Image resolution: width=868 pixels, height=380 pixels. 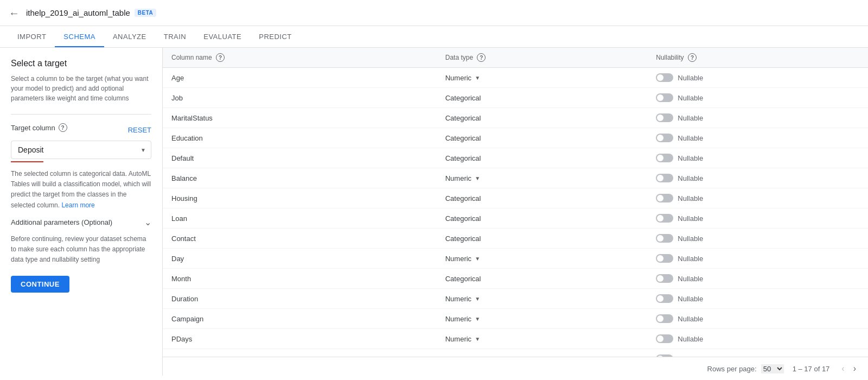 What do you see at coordinates (63, 128) in the screenshot?
I see `target-column-help-icon: ?` at bounding box center [63, 128].